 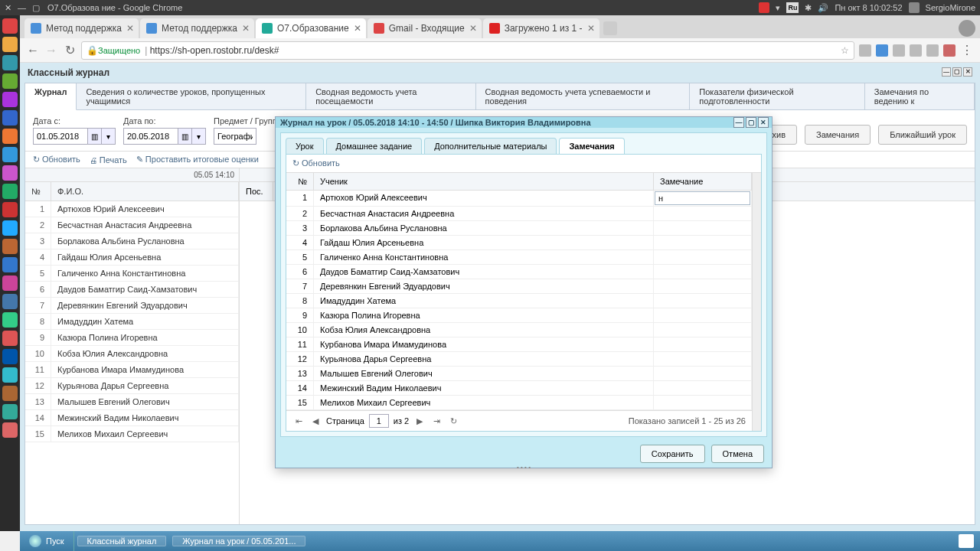 What do you see at coordinates (792, 8) in the screenshot?
I see `keyboard-layout: Ru` at bounding box center [792, 8].